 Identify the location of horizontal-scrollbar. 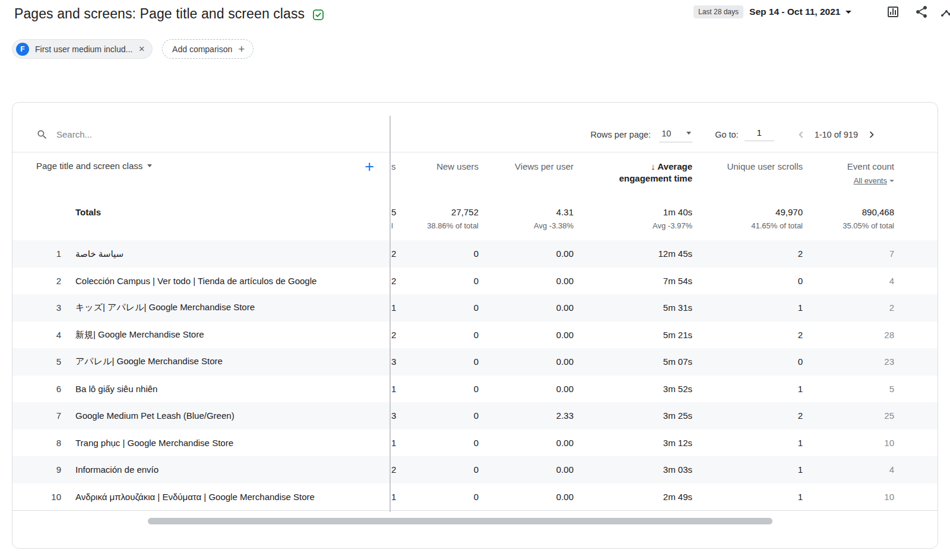
(460, 521).